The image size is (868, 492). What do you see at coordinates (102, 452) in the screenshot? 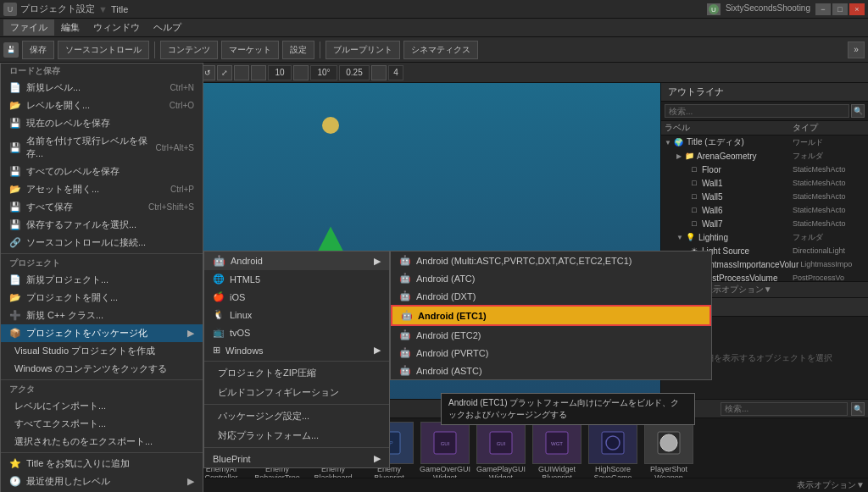
I see `divider3` at bounding box center [102, 452].